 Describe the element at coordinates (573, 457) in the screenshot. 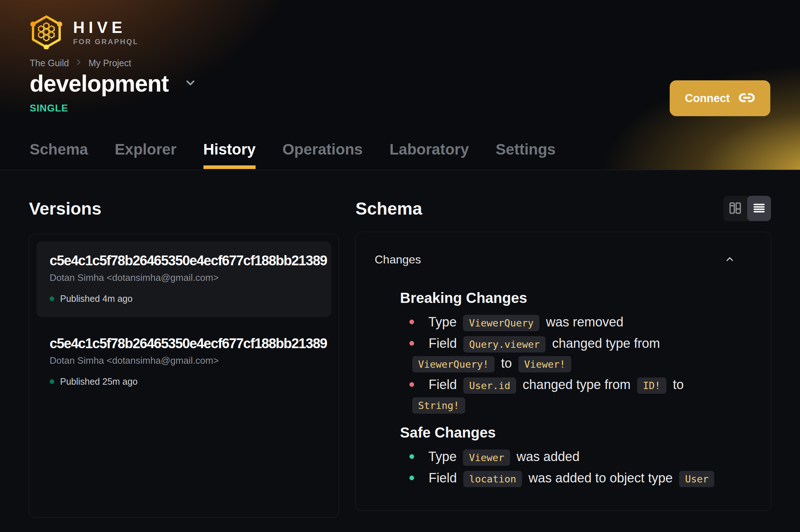

I see `change-item: Type Viewer was added` at that location.